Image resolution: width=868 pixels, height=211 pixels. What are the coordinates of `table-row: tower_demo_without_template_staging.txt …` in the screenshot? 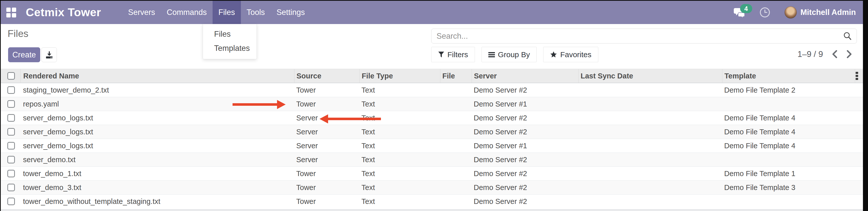 It's located at (432, 201).